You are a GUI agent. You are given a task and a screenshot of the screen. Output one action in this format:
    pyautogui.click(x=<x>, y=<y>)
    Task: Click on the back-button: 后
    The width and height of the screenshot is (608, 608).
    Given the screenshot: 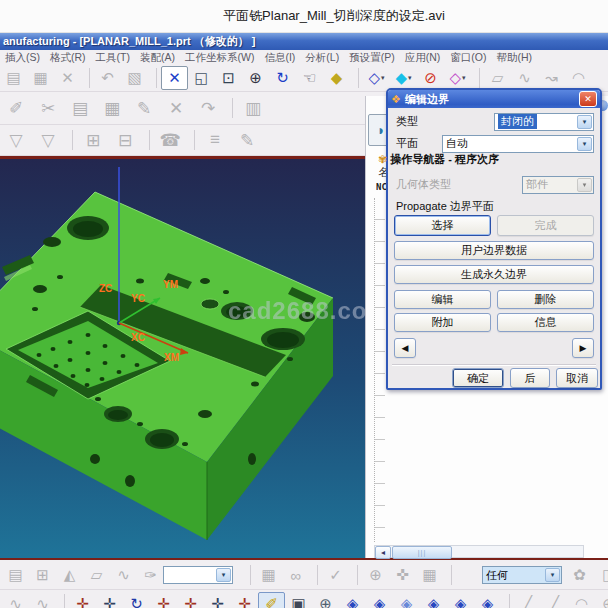 What is the action you would take?
    pyautogui.click(x=530, y=378)
    